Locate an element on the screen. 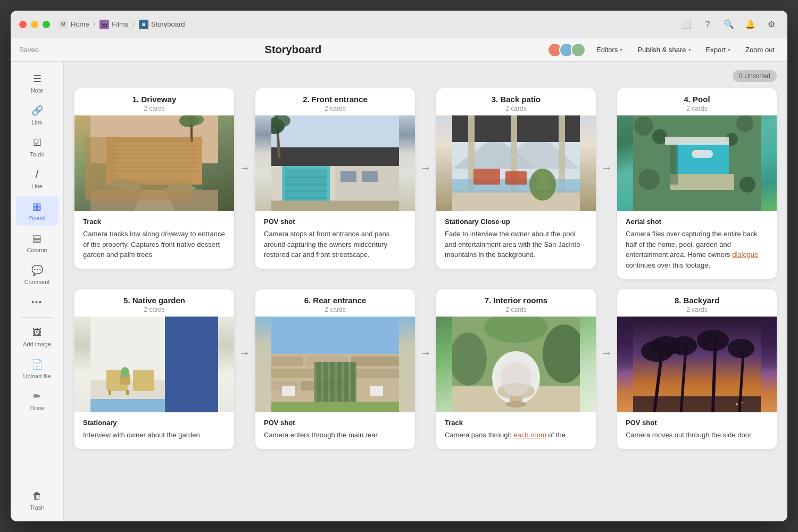 Image resolution: width=798 pixels, height=532 pixels. breadcrumb-sep-2: / is located at coordinates (134, 24).